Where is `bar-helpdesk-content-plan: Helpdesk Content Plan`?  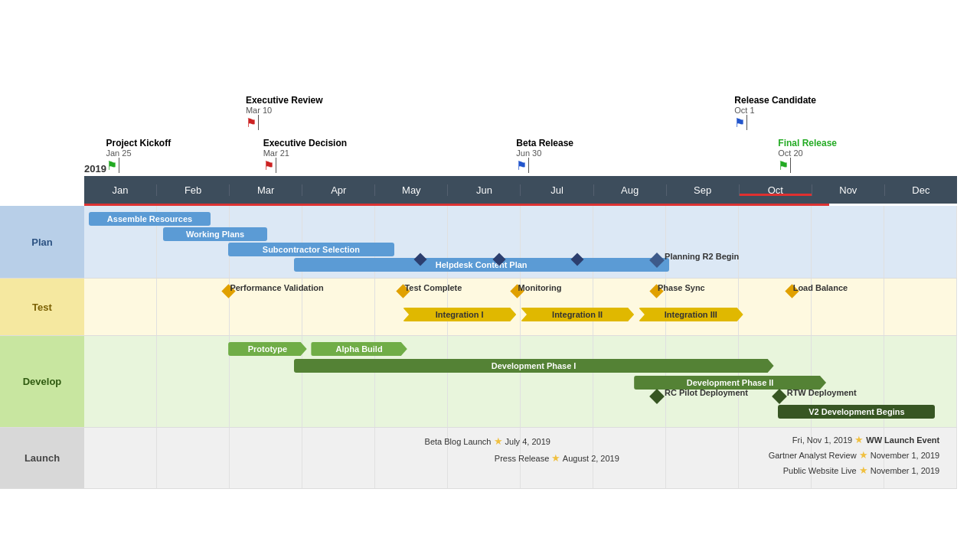
bar-helpdesk-content-plan: Helpdesk Content Plan is located at coordinates (482, 265).